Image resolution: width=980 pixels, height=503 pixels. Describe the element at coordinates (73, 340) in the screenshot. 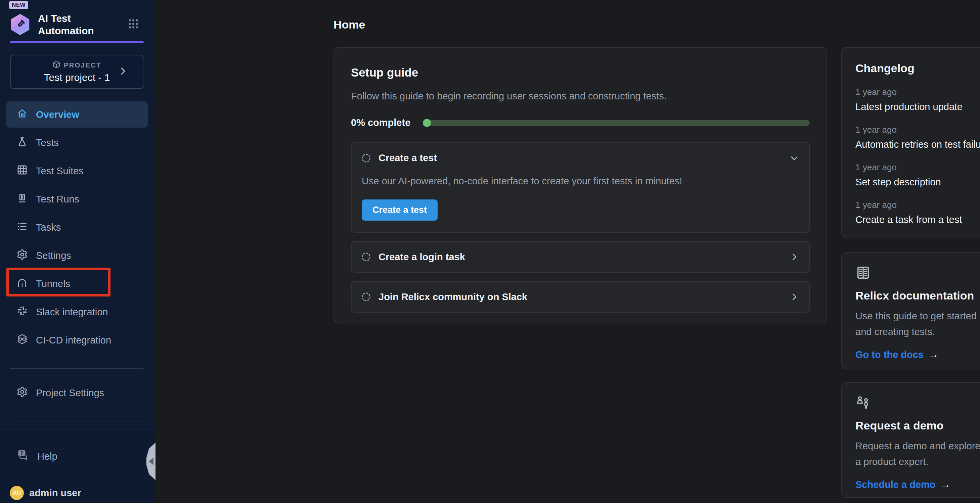

I see `sidebar-item-label: CI-CD integration` at that location.